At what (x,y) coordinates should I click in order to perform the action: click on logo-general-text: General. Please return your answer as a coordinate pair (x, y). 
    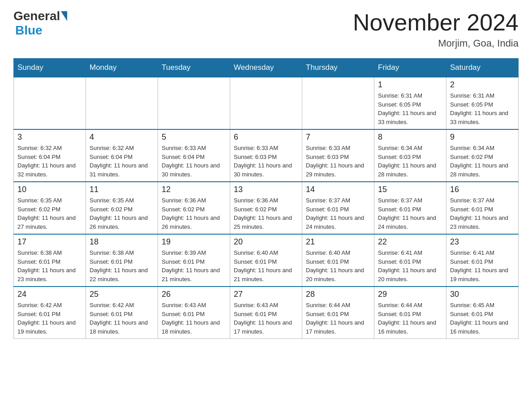
    Looking at the image, I should click on (37, 16).